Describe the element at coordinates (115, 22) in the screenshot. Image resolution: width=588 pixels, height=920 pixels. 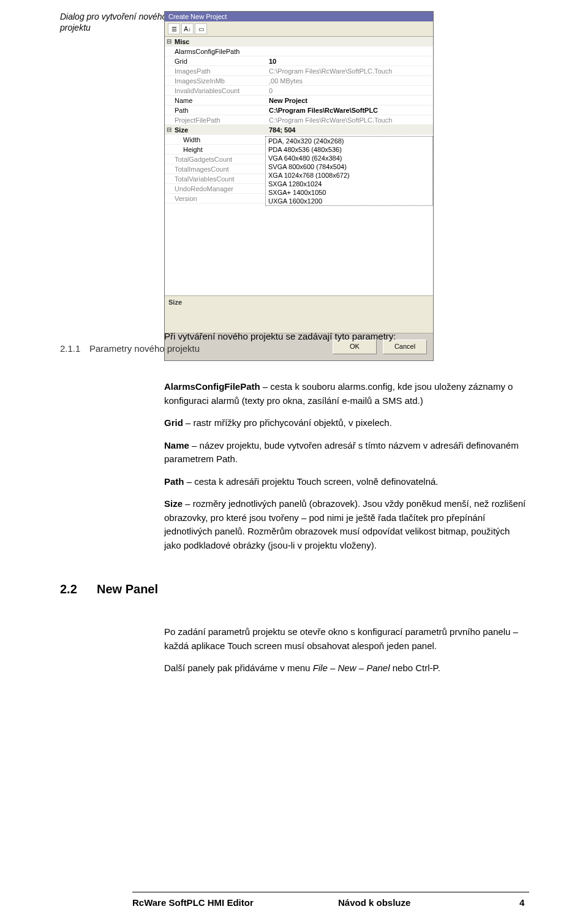
I see `figure-caption: Dialog pro vytvoření nového projektu` at that location.